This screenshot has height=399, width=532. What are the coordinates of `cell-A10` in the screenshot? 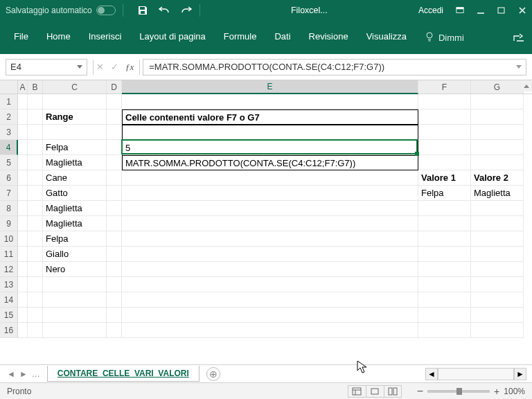 It's located at (23, 239).